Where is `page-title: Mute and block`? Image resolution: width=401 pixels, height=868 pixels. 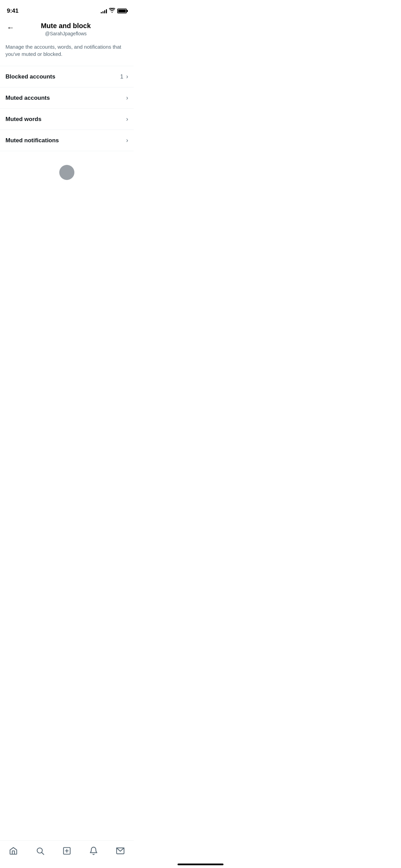 page-title: Mute and block is located at coordinates (66, 26).